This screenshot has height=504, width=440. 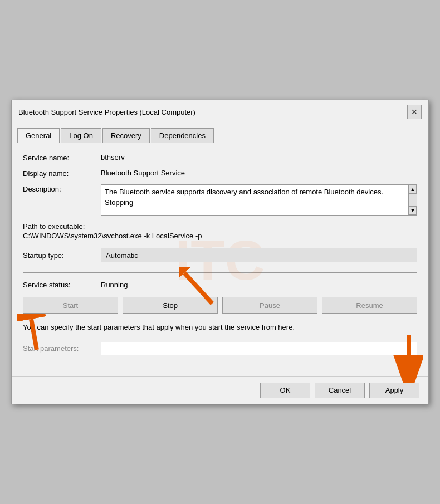 I want to click on start-params-label: Start parameters:, so click(x=62, y=349).